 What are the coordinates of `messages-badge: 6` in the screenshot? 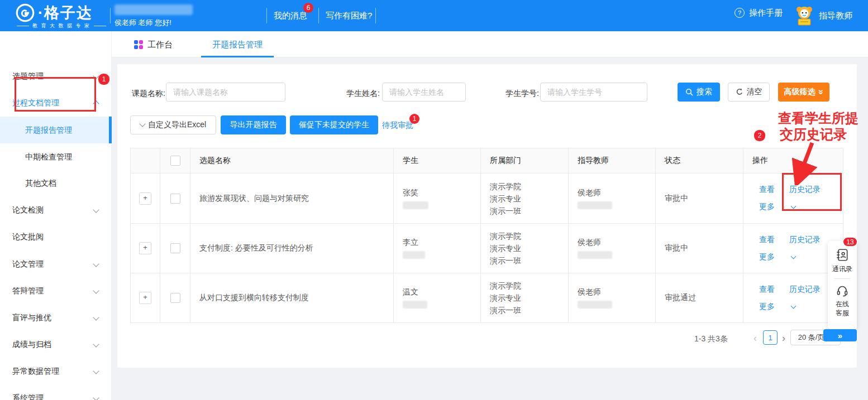 It's located at (308, 8).